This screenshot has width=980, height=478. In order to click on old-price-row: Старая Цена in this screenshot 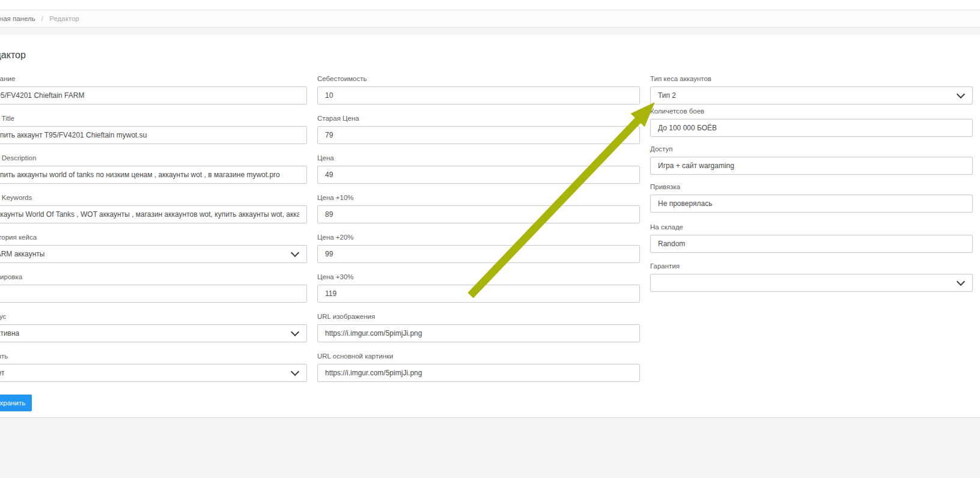, I will do `click(478, 130)`.